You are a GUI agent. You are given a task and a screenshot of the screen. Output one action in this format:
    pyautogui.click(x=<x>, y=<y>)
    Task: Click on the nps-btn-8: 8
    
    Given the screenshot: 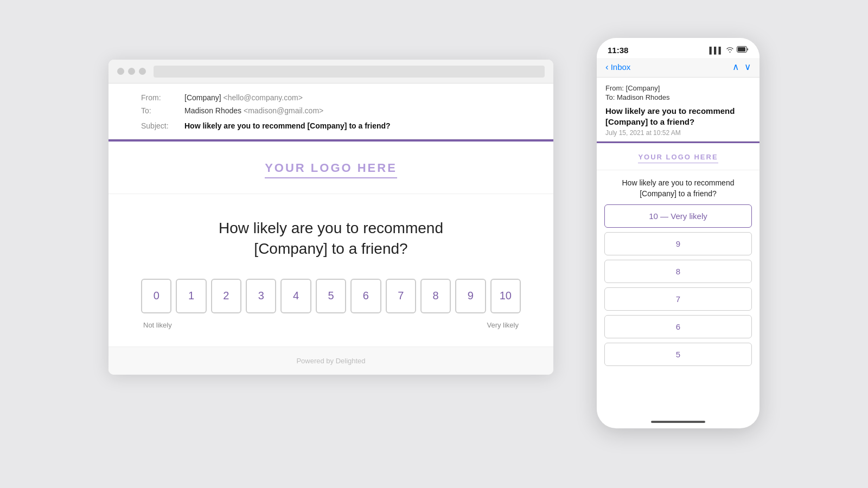 What is the action you would take?
    pyautogui.click(x=436, y=296)
    